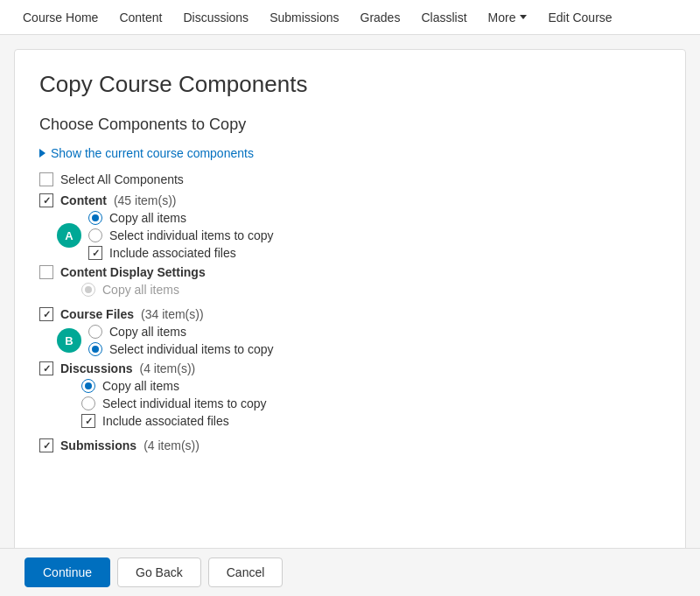  What do you see at coordinates (350, 445) in the screenshot?
I see `submissions-header: Submissions (4 item(s))` at bounding box center [350, 445].